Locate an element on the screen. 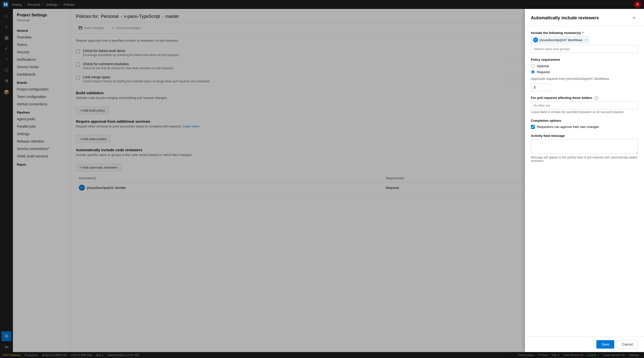  requestors-checkbox is located at coordinates (533, 127).